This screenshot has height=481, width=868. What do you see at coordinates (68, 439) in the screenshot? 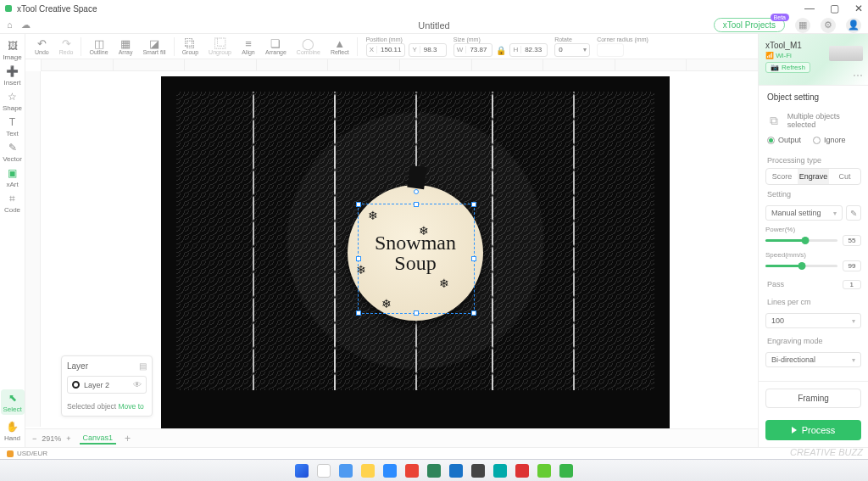
I see `zoom-in-icon: +` at bounding box center [68, 439].